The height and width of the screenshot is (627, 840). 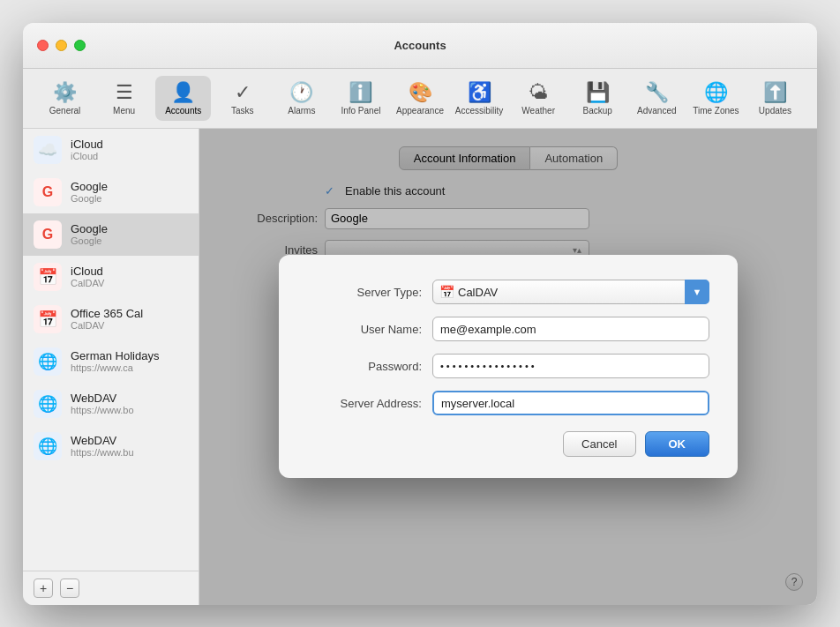 I want to click on toolbar-advanced: 🔧 Advanced, so click(x=656, y=99).